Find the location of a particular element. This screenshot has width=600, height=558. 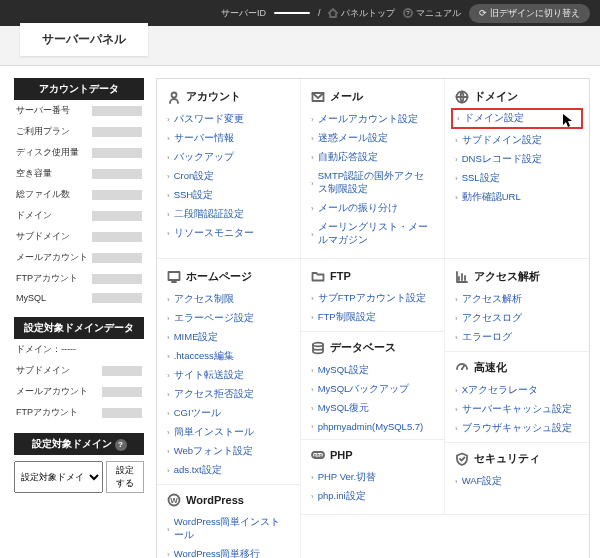

menu-item: ›Xアクセラレータ is located at coordinates (517, 390).